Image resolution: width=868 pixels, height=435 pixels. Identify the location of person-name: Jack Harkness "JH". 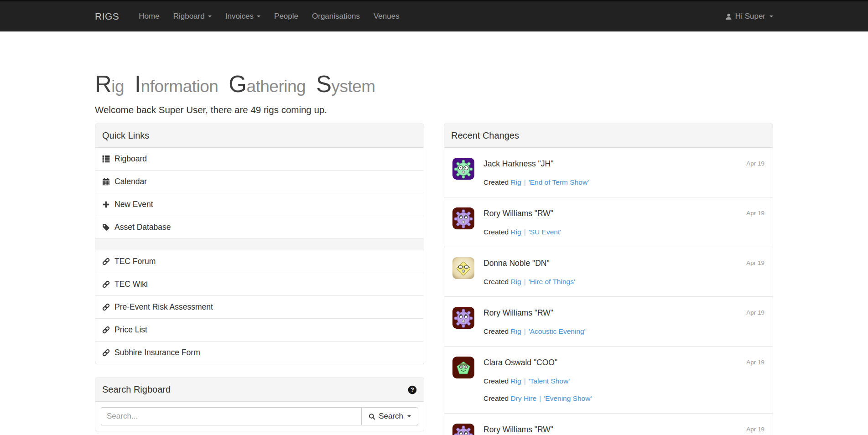
(612, 164).